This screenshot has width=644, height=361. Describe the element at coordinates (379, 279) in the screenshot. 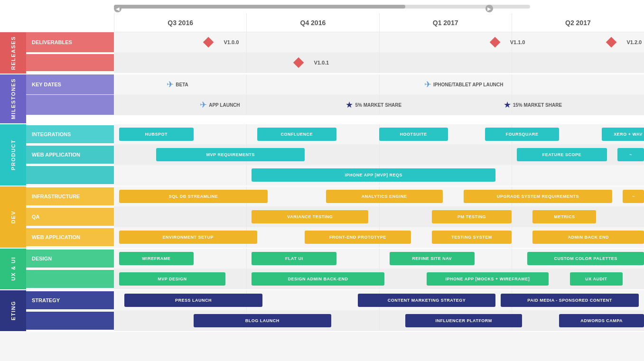

I see `design-row2-content: MVP DESIGN DESIGN ADMIN BACK-END IPHONE …` at that location.